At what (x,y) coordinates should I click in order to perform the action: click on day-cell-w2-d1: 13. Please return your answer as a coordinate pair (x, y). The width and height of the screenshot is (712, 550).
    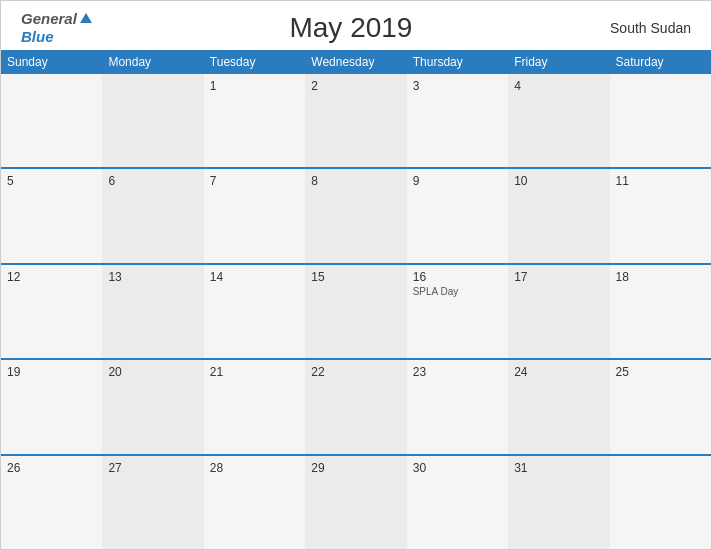
    Looking at the image, I should click on (152, 312).